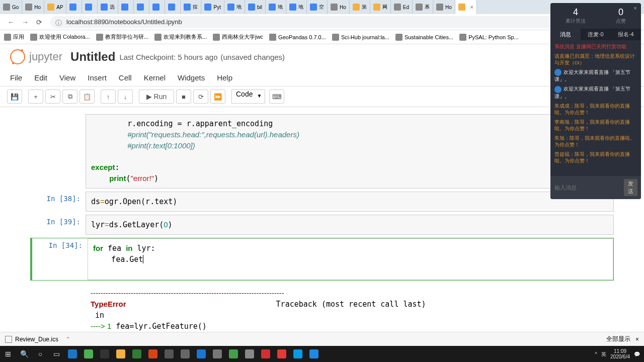 This screenshot has height=362, width=644. Describe the element at coordinates (423, 7) in the screenshot. I see `browser-tab: 基` at that location.